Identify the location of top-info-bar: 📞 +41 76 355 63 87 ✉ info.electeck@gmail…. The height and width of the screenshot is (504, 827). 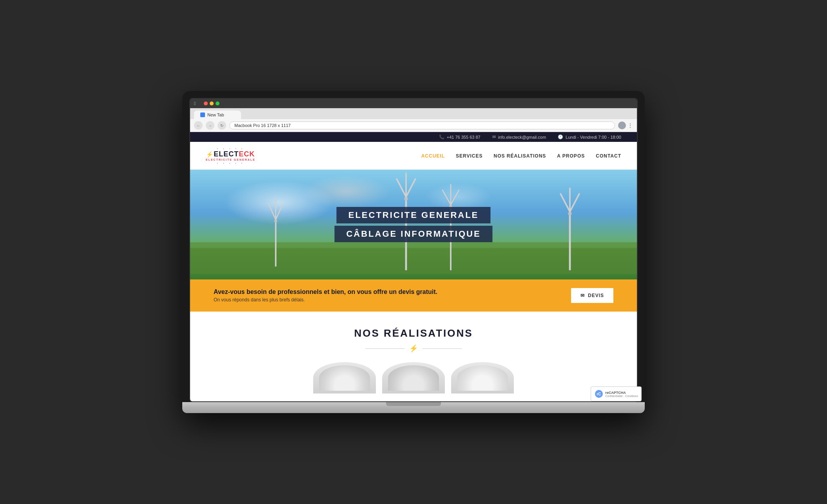
(414, 137).